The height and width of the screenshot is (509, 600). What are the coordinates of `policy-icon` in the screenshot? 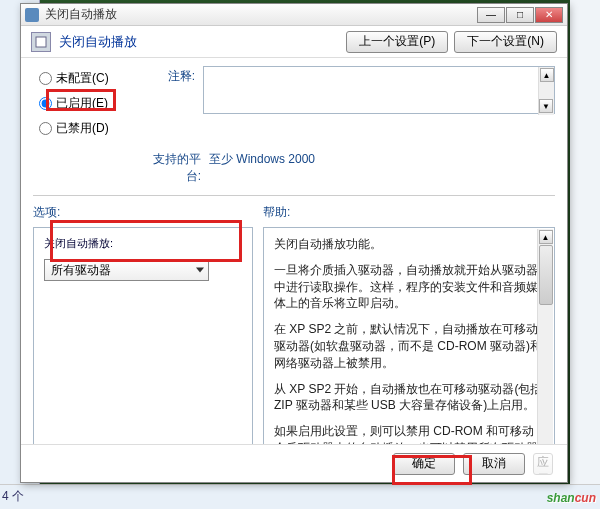 It's located at (41, 42).